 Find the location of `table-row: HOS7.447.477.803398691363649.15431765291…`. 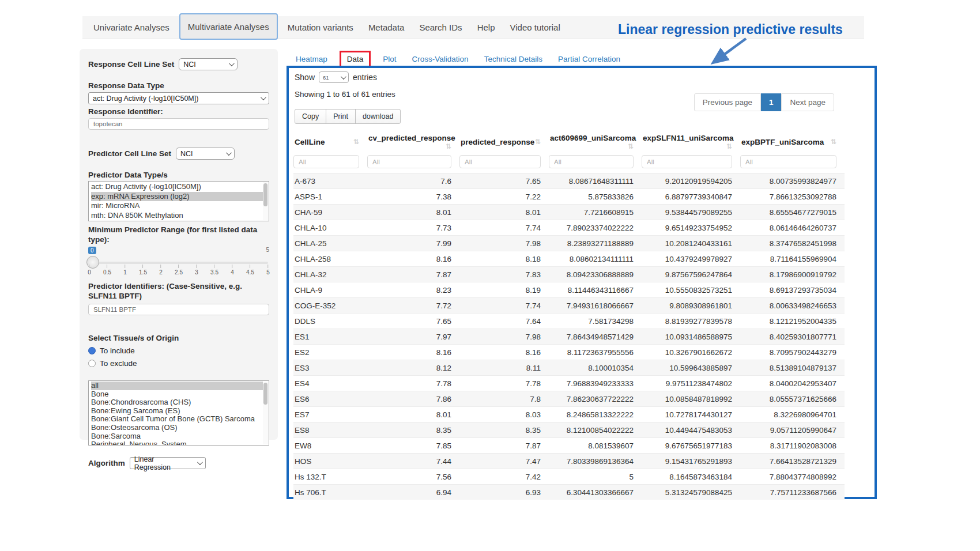

table-row: HOS7.447.477.803398691363649.15431765291… is located at coordinates (569, 461).